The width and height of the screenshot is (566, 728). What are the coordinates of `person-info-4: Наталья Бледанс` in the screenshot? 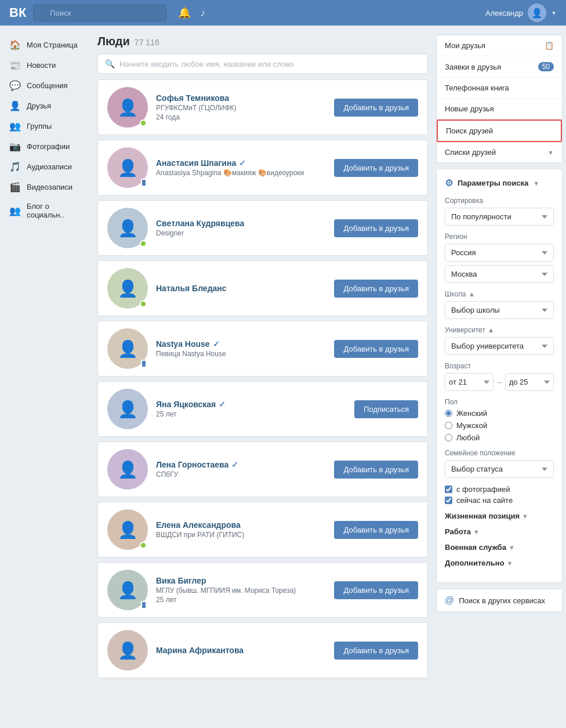 It's located at (241, 288).